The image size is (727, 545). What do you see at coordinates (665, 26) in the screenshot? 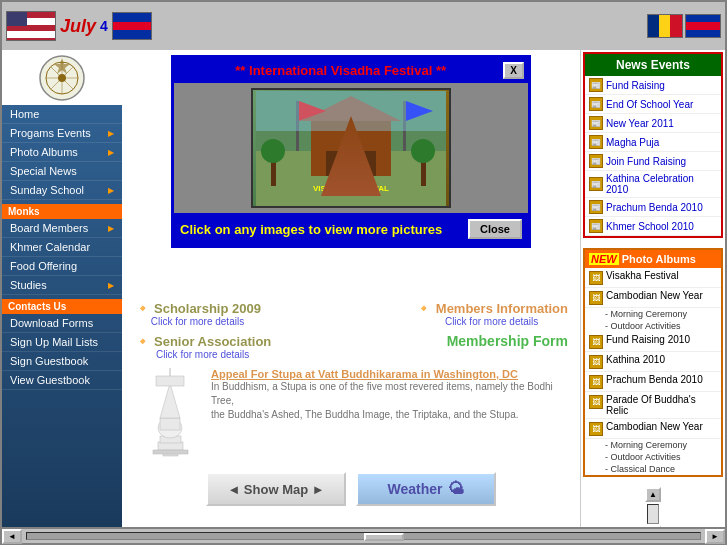
I see `romania-flag` at bounding box center [665, 26].